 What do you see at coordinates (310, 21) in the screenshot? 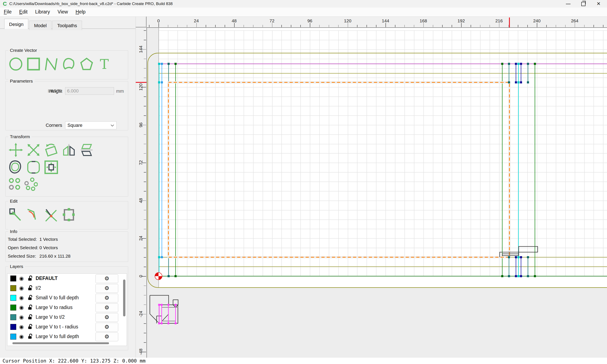
I see `ruler-x-label: 96` at bounding box center [310, 21].